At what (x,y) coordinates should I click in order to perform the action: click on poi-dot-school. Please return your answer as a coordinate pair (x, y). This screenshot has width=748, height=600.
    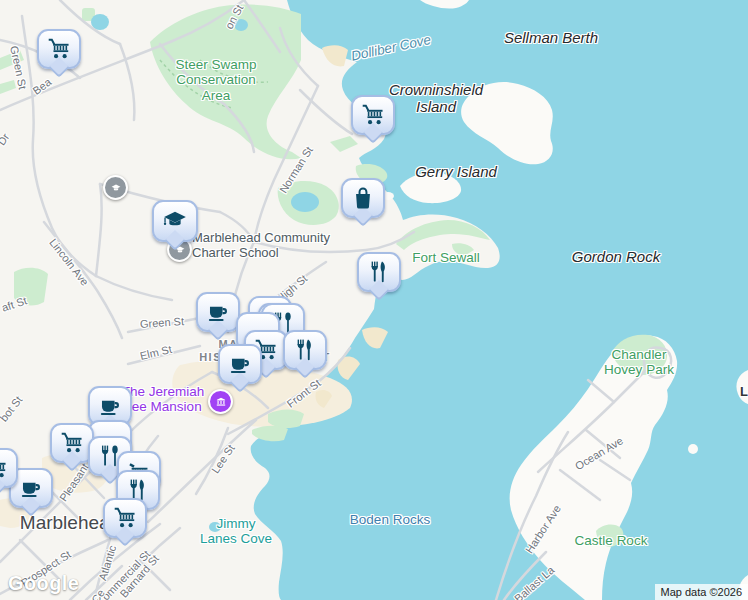
    Looking at the image, I should click on (116, 188).